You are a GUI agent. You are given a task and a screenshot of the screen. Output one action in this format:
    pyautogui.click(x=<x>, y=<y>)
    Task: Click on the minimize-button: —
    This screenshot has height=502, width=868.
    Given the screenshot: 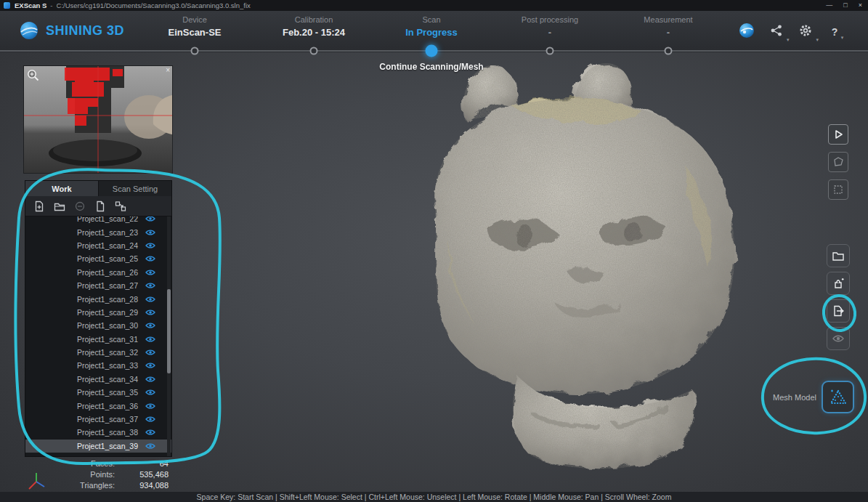 What is the action you would take?
    pyautogui.click(x=830, y=6)
    